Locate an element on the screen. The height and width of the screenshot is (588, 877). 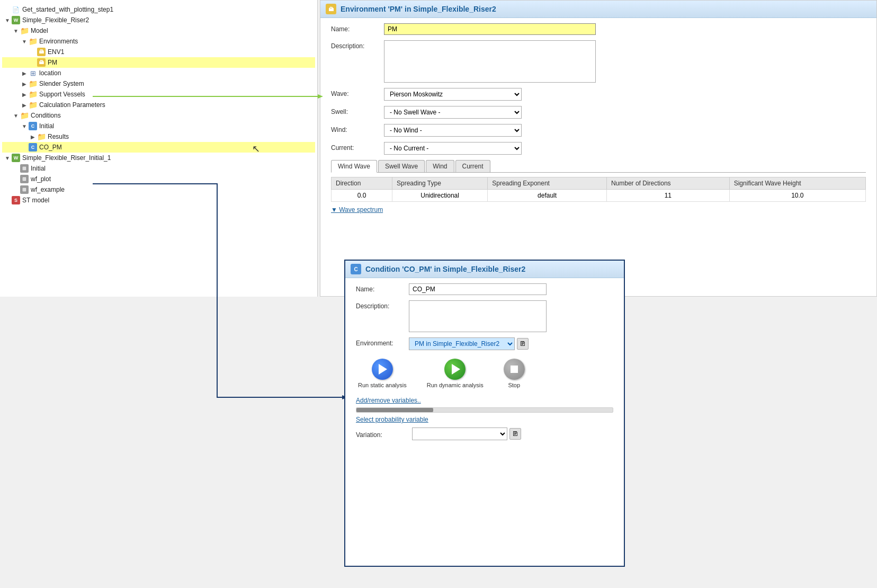
tree-item-pm: 🏔PM is located at coordinates (159, 63).